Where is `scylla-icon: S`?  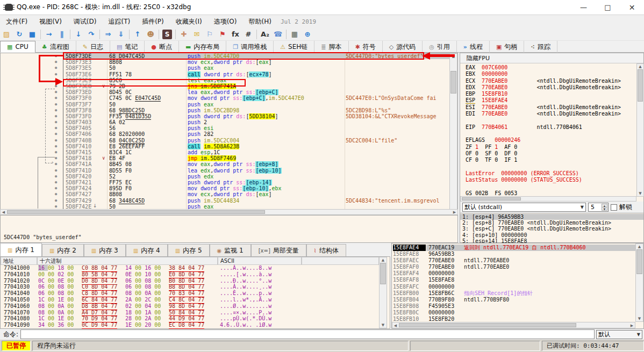
scylla-icon: S is located at coordinates (167, 34).